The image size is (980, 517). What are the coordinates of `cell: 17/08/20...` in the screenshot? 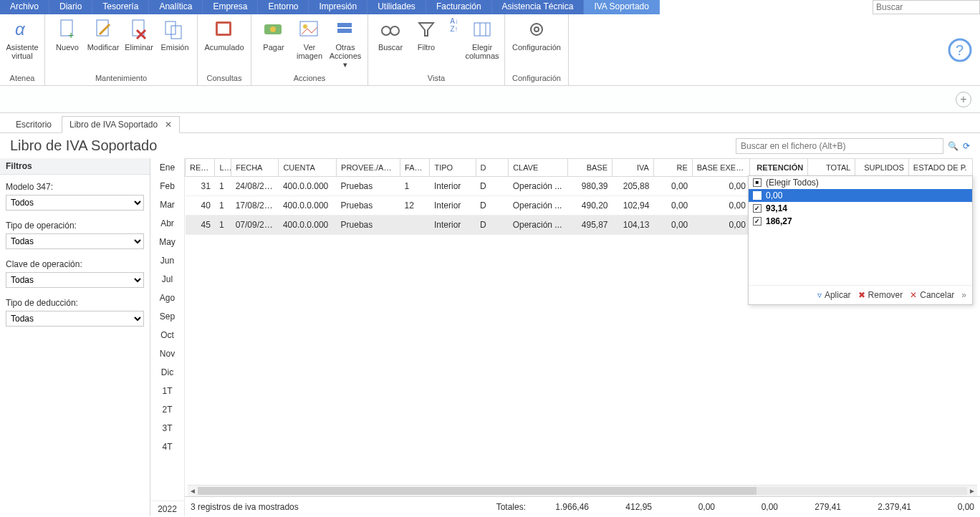 It's located at (255, 206).